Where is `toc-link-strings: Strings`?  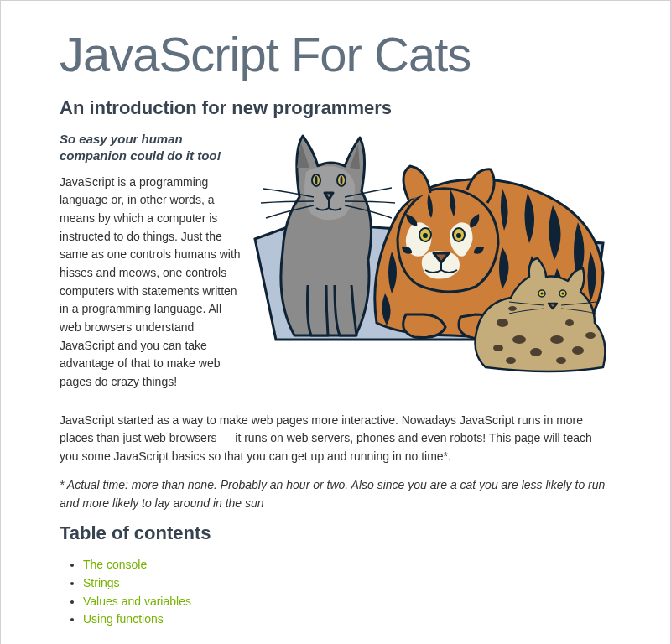
toc-link-strings: Strings is located at coordinates (101, 583).